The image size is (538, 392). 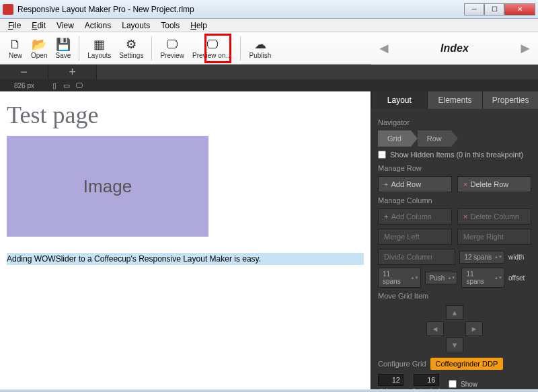 What do you see at coordinates (455, 48) in the screenshot?
I see `nav-title: Index` at bounding box center [455, 48].